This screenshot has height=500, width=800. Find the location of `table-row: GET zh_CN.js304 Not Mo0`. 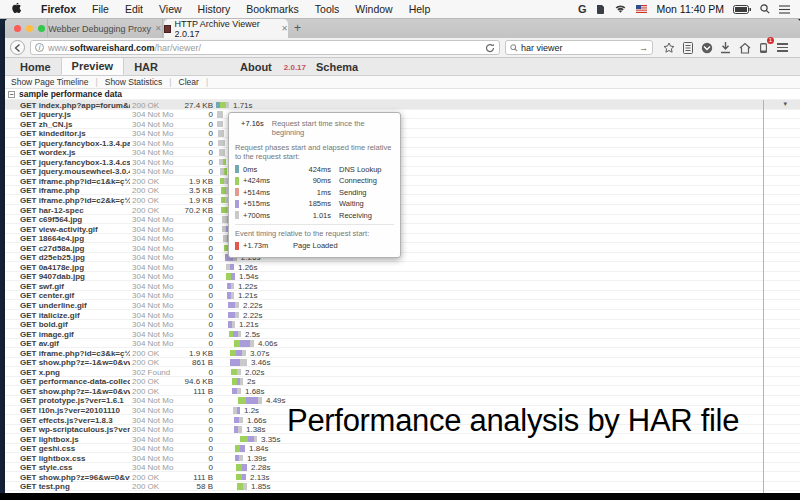

table-row: GET zh_CN.js304 Not Mo0 is located at coordinates (402, 124).